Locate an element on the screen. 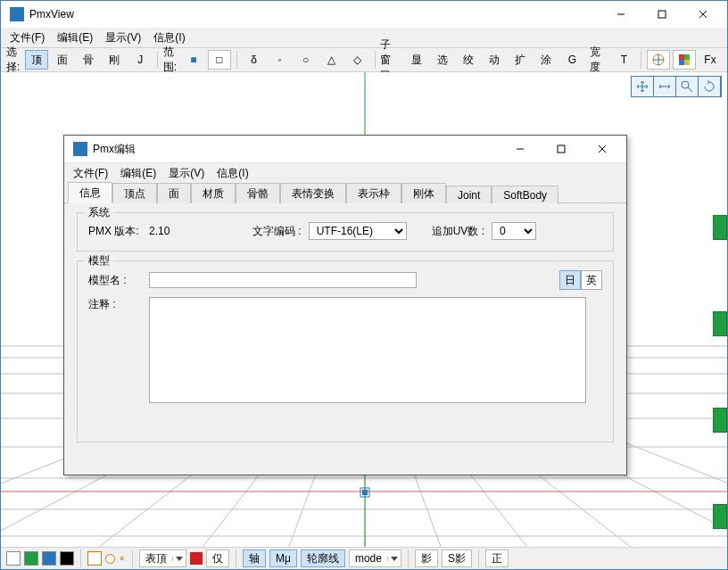 The image size is (728, 570). bg-green-button is located at coordinates (31, 558).